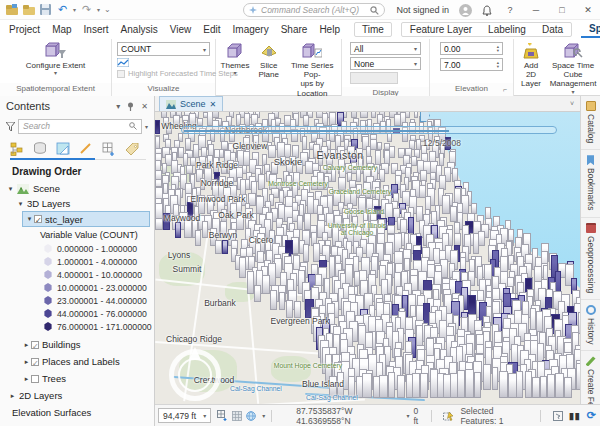 This screenshot has height=426, width=600. Describe the element at coordinates (590, 326) in the screenshot. I see `dock-tab-history: History` at that location.